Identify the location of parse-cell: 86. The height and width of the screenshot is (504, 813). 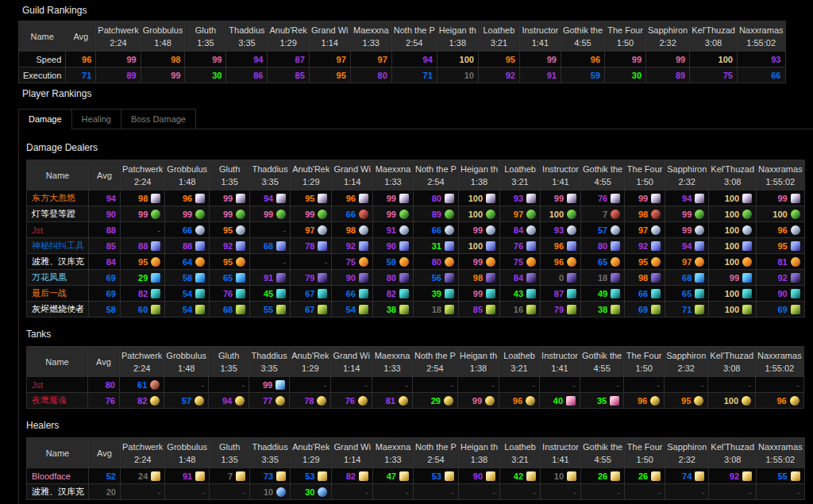
(247, 75).